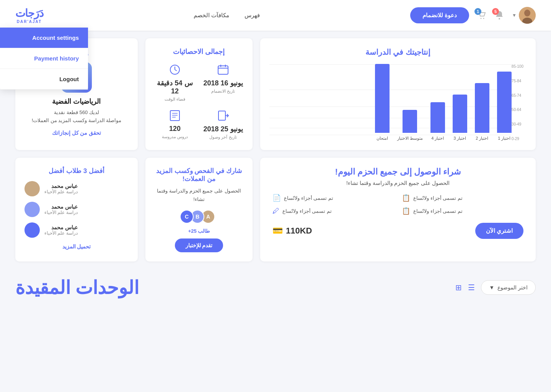 Image resolution: width=551 pixels, height=392 pixels. Describe the element at coordinates (307, 211) in the screenshot. I see `buy-feature-label-4: تم تسمى أجزاء ولاتّساع` at that location.